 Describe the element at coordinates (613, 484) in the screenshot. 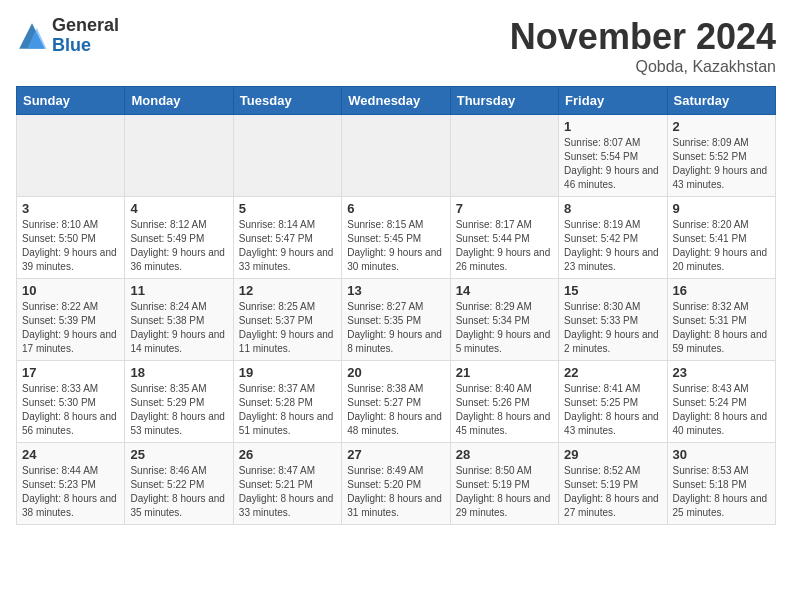

I see `calendar-cell: 29Sunrise: 8:52 AM Sunset: 5:19 PM Dayli…` at that location.